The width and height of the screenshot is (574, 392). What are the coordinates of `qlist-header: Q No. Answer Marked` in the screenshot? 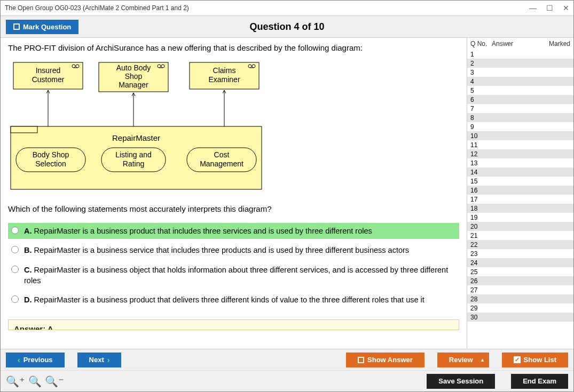 It's located at (520, 44).